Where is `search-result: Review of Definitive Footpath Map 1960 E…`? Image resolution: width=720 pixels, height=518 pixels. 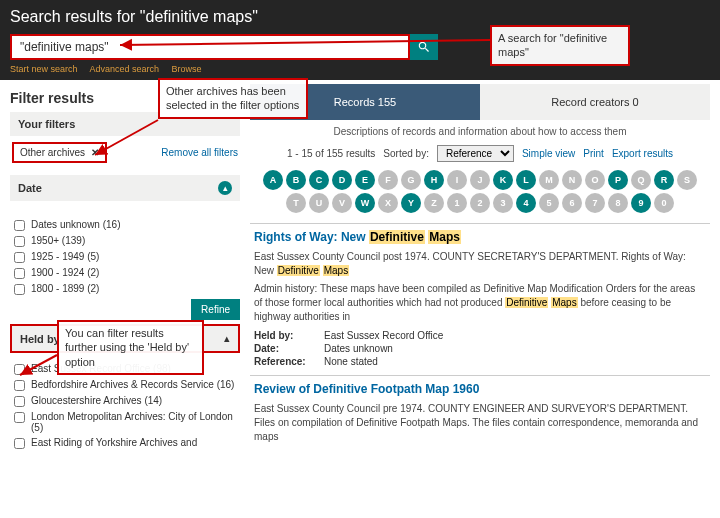
search-result: Review of Definitive Footpath Map 1960 E… is located at coordinates (480, 414).